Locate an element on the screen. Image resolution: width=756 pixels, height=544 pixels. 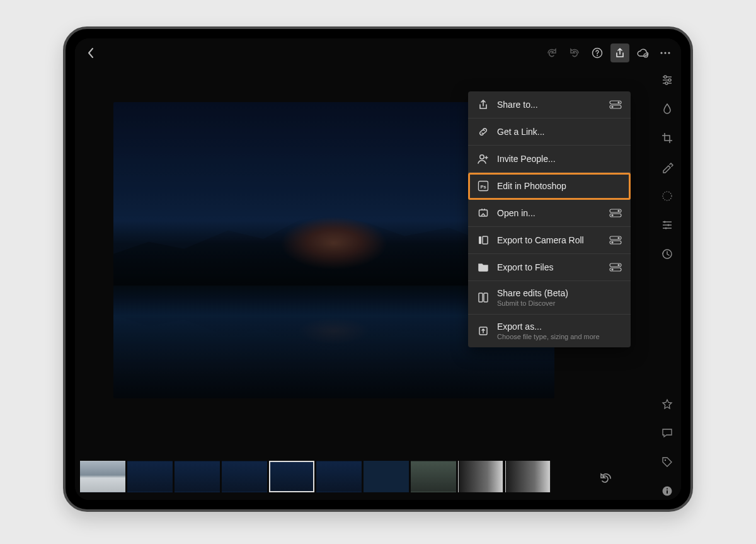
share-menu-sublabel: Submit to Discover is located at coordinates (559, 303).